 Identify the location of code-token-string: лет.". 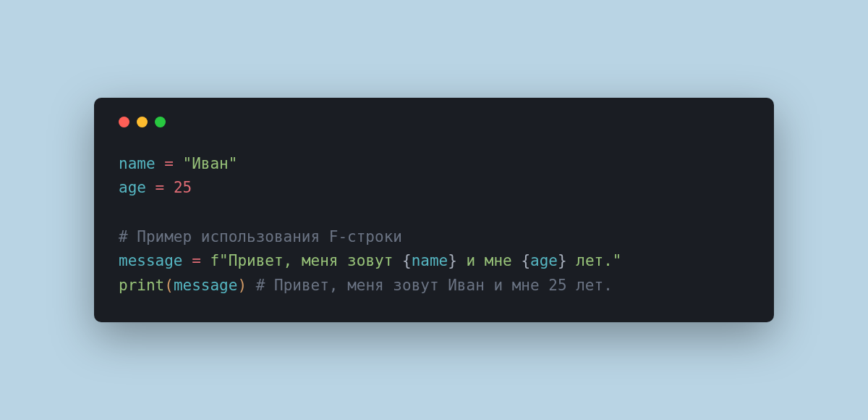
(595, 261).